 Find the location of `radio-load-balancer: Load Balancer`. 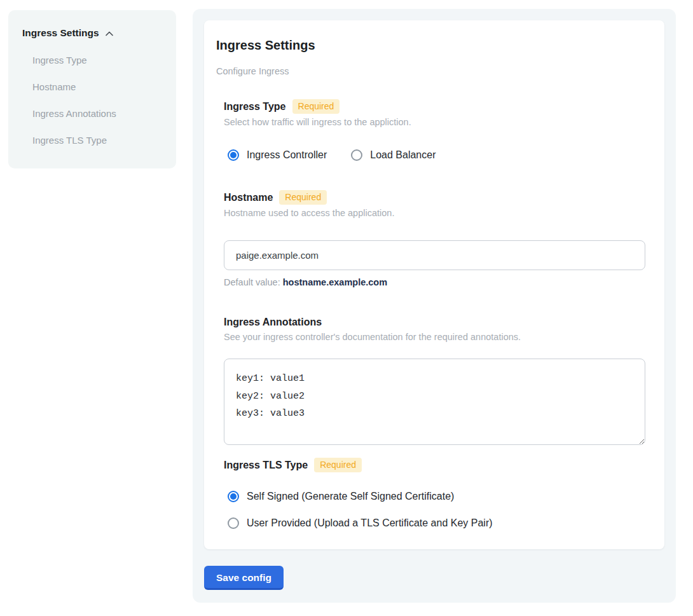

radio-load-balancer: Load Balancer is located at coordinates (393, 155).